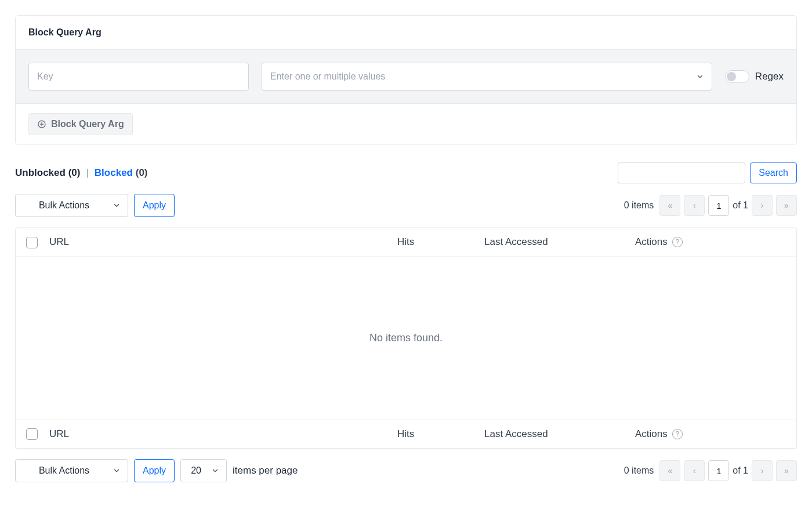  I want to click on bulk-actions-label-bottom: Bulk Actions, so click(64, 471).